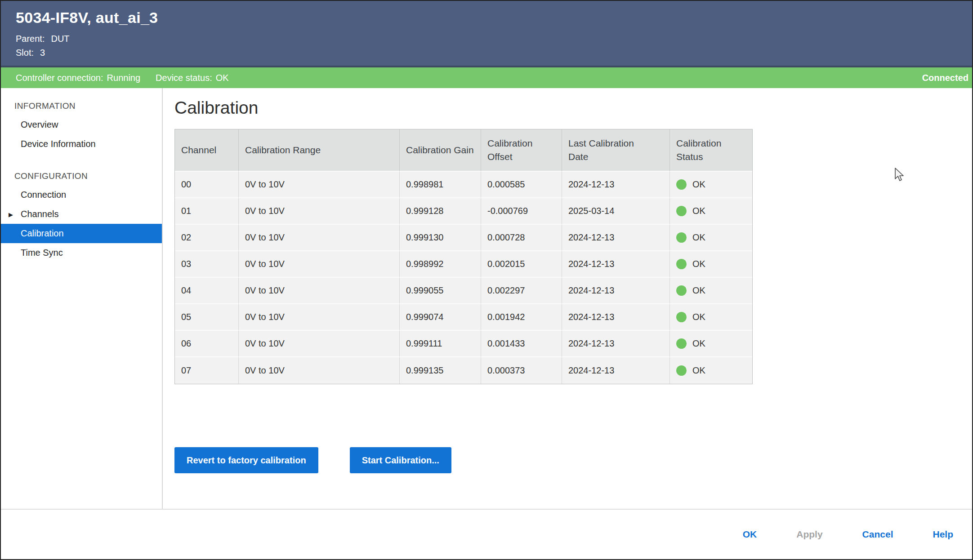 The height and width of the screenshot is (560, 973). Describe the element at coordinates (81, 106) in the screenshot. I see `sidebar-section-information: INFORMATION` at that location.